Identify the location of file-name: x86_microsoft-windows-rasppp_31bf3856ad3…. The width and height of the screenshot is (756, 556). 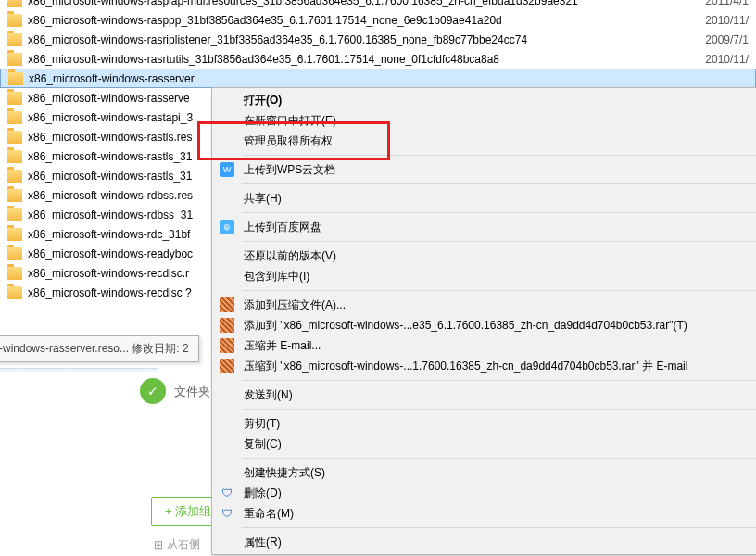
(392, 20).